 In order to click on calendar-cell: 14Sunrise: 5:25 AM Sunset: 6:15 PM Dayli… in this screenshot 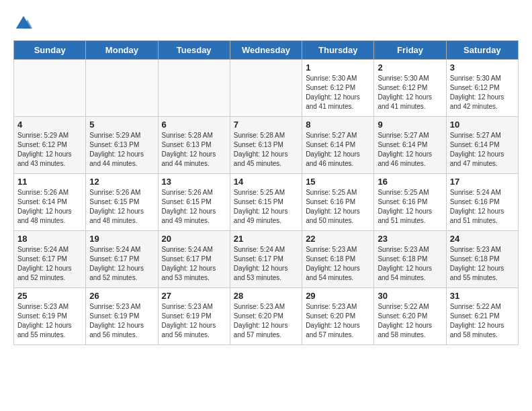, I will do `click(266, 203)`.